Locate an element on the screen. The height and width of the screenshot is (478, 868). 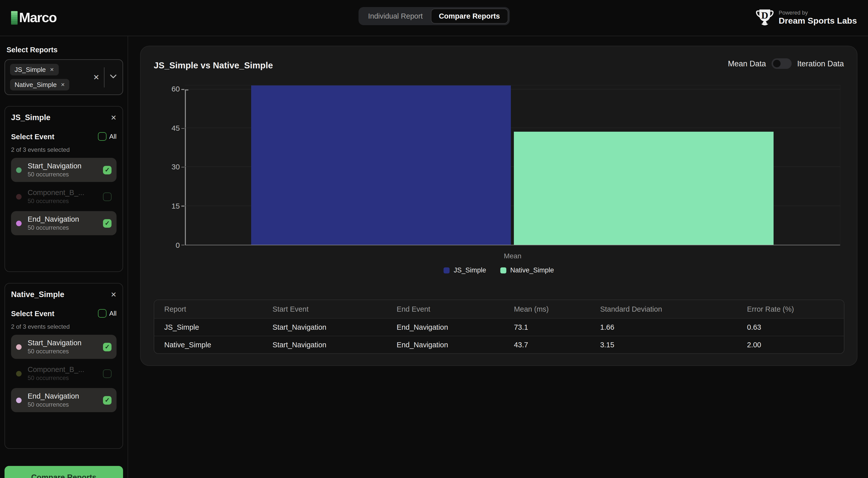
report-panel-js-simple: JS_Simple ✕ Select Event All 2 of 3 even… is located at coordinates (64, 189).